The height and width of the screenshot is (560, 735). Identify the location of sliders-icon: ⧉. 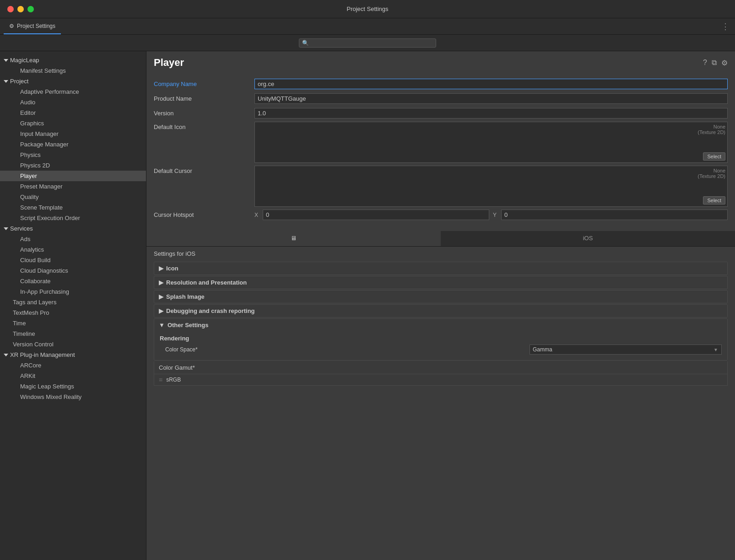
(714, 63).